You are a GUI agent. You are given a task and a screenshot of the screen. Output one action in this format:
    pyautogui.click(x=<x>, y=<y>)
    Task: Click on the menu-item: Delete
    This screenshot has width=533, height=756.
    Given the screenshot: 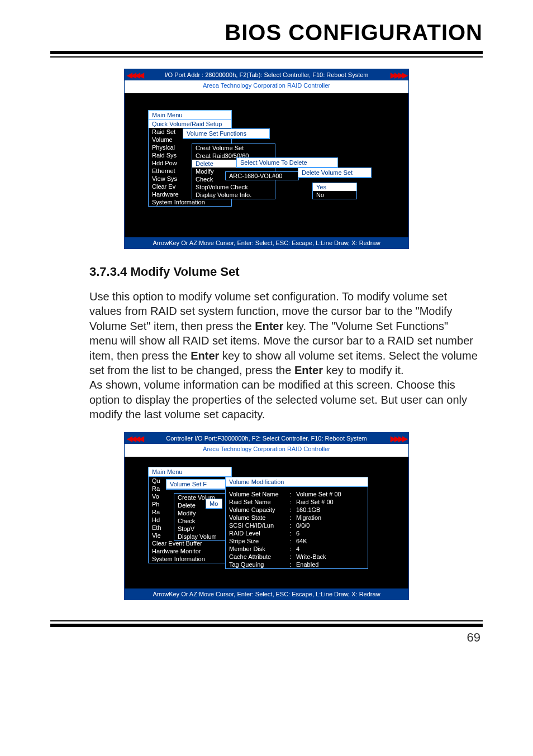 What is the action you would take?
    pyautogui.click(x=203, y=505)
    